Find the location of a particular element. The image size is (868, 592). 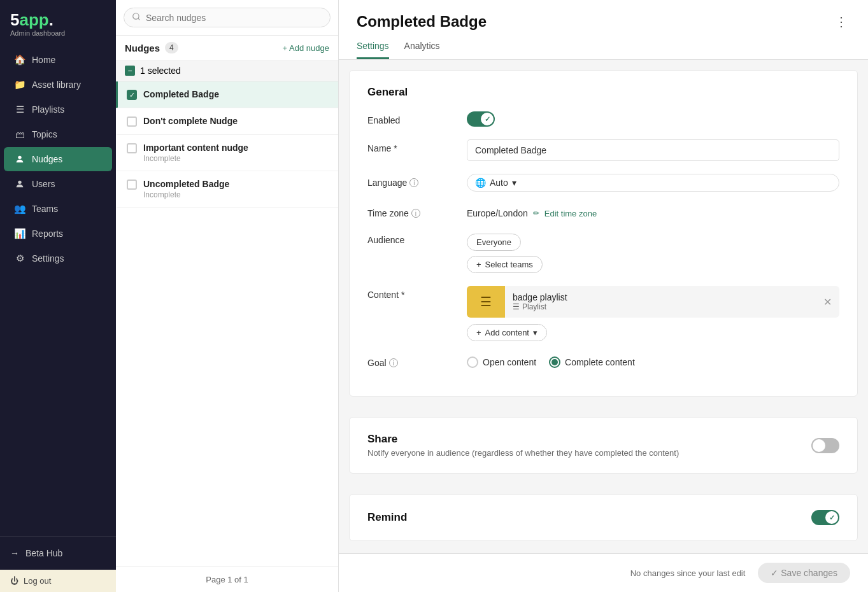

sidebar-item-playlists: ☰ Playlists is located at coordinates (58, 109).